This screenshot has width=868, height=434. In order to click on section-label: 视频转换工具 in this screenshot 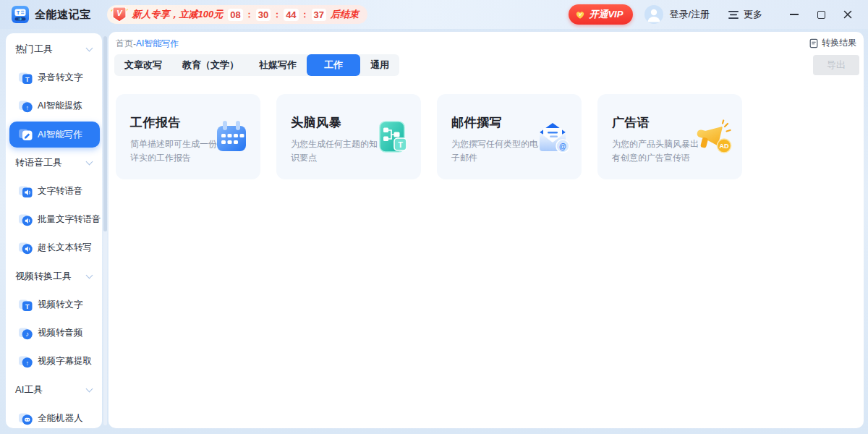, I will do `click(43, 276)`.